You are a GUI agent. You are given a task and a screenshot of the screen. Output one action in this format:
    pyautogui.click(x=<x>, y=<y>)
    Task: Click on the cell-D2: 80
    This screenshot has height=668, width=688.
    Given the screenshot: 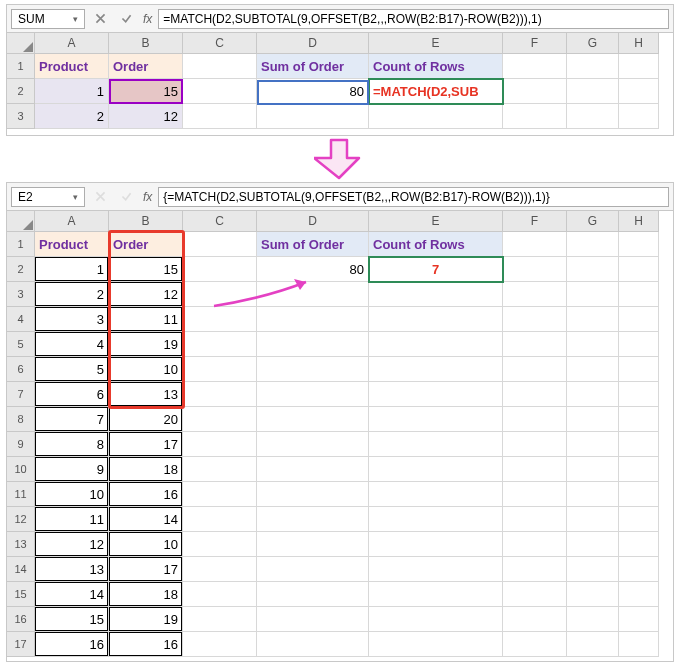 What is the action you would take?
    pyautogui.click(x=313, y=92)
    